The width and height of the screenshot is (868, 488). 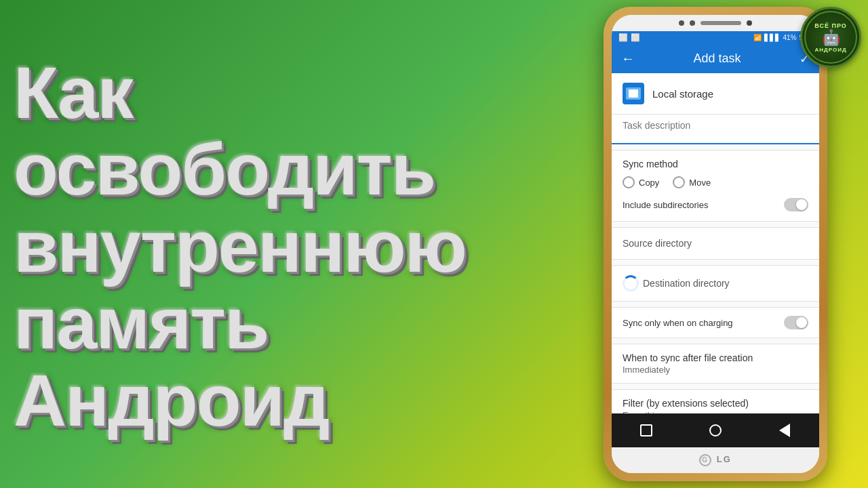 I want to click on phone-bottom-hardware: G LG, so click(x=715, y=460).